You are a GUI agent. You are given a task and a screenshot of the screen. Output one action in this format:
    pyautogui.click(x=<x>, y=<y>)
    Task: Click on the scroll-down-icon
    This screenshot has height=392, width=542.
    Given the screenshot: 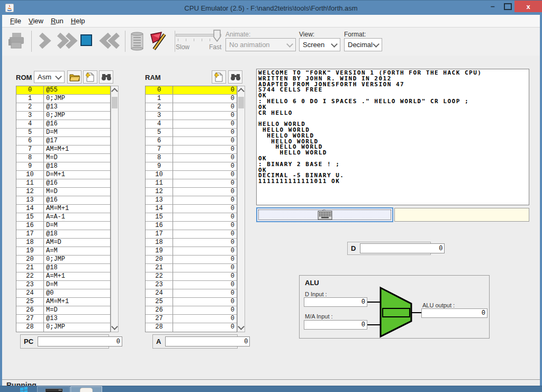 What is the action you would take?
    pyautogui.click(x=241, y=327)
    